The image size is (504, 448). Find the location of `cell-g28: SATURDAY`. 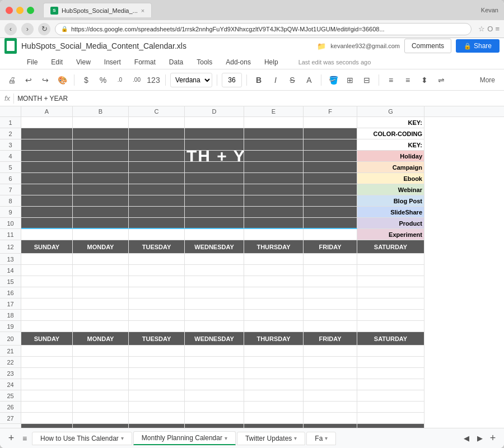

cell-g28: SATURDAY is located at coordinates (391, 426).